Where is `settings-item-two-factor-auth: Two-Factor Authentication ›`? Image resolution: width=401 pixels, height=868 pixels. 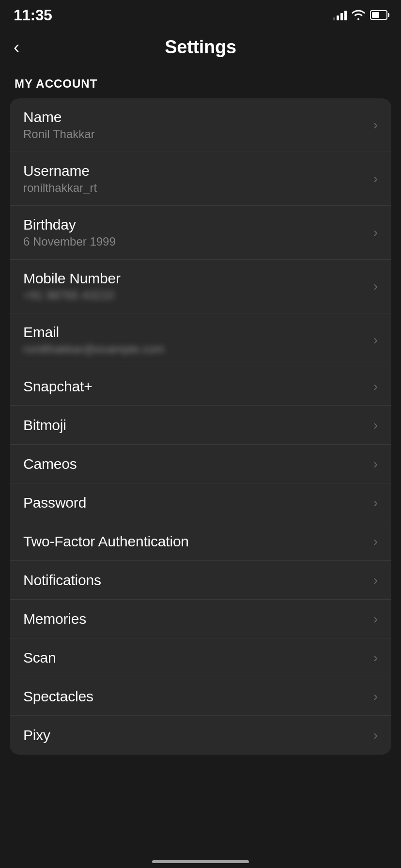
settings-item-two-factor-auth: Two-Factor Authentication › is located at coordinates (200, 542).